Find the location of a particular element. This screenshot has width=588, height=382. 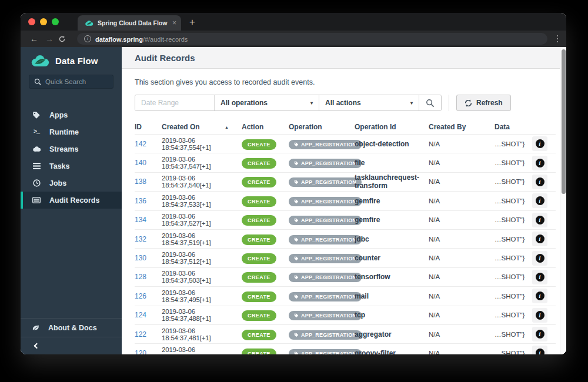

table-row: 138 2019-03-06 18:54:37,540[+1] CREATE A… is located at coordinates (345, 182).